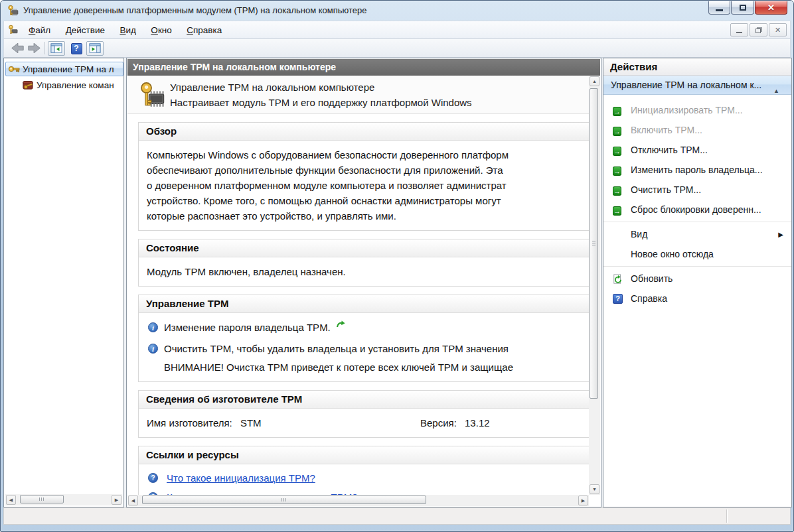 The image size is (794, 532). I want to click on tpm-status-text: Модуль TPM включен, владелец назначен., so click(368, 272).